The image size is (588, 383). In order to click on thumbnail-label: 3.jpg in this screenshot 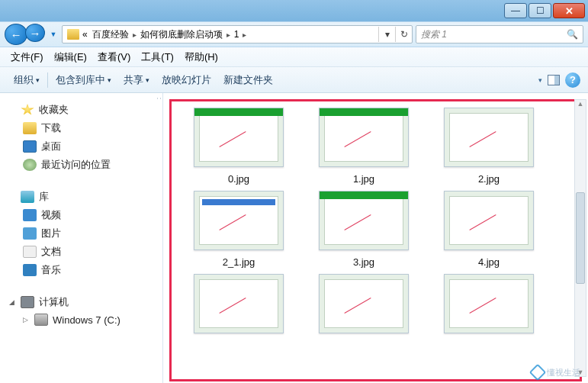, I will do `click(364, 262)`.